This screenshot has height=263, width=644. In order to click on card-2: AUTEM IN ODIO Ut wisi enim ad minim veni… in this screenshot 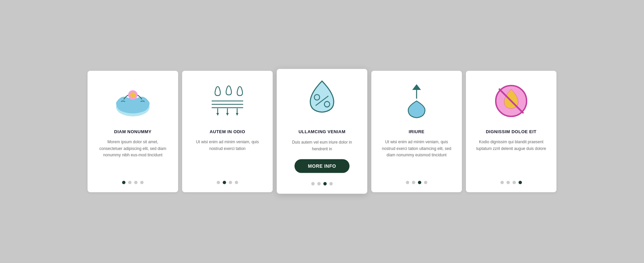, I will do `click(227, 132)`.